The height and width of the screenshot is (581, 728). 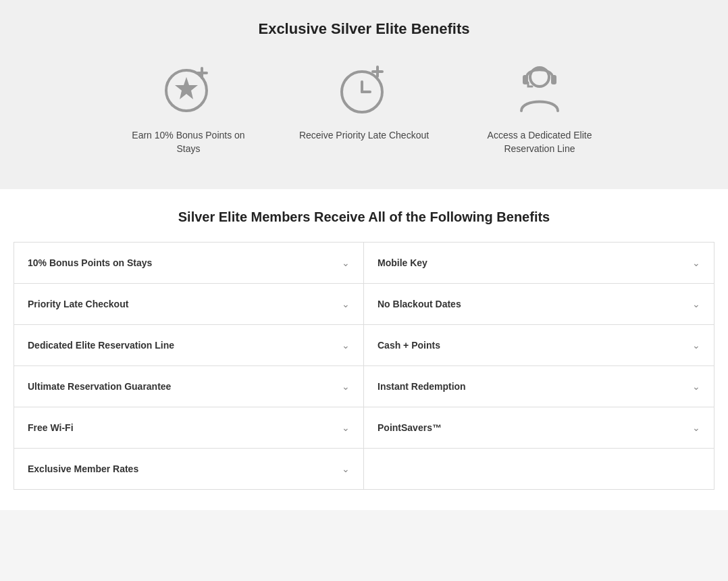 What do you see at coordinates (189, 263) in the screenshot?
I see `benefit-item-bonus-points-stays: 10% Bonus Points on Stays ⌄` at bounding box center [189, 263].